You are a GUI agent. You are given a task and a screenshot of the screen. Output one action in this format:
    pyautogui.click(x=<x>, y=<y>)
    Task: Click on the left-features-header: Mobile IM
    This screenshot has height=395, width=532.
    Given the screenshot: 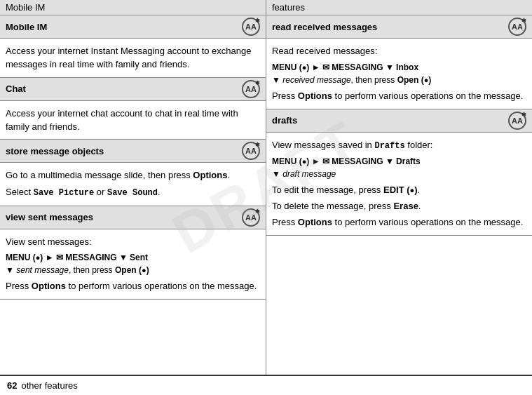 What is the action you would take?
    pyautogui.click(x=133, y=8)
    